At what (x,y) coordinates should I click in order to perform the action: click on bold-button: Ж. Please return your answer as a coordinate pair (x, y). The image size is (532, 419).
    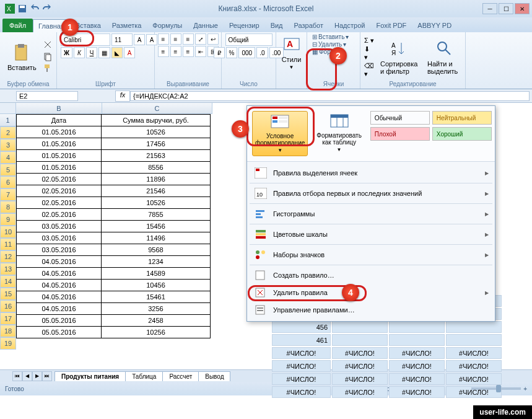
    Looking at the image, I should click on (67, 53).